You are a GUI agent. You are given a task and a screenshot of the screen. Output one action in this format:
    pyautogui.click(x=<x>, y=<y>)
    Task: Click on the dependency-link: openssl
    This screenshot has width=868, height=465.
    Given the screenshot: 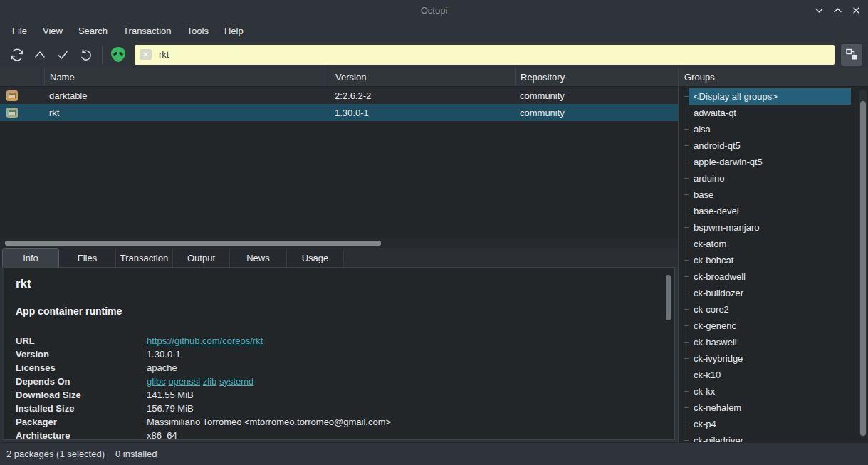 What is the action you would take?
    pyautogui.click(x=184, y=382)
    